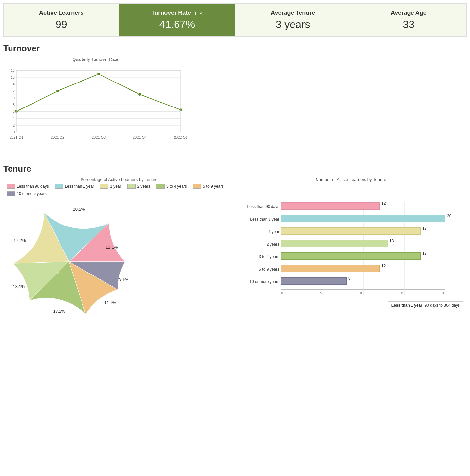  I want to click on pie-legend: Less than 90 days Less than 1 year 1 yea…, so click(119, 190).